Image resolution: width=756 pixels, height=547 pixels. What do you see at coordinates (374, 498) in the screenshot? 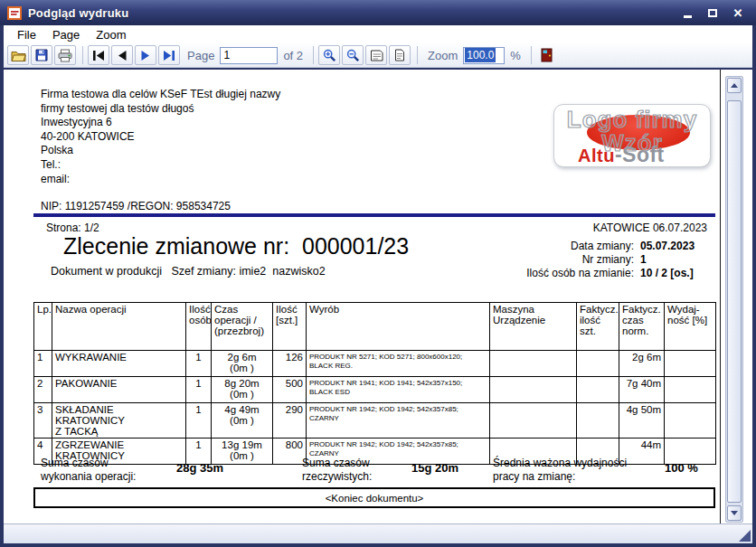
I see `end-of-document-text: <Koniec dokumentu>` at bounding box center [374, 498].